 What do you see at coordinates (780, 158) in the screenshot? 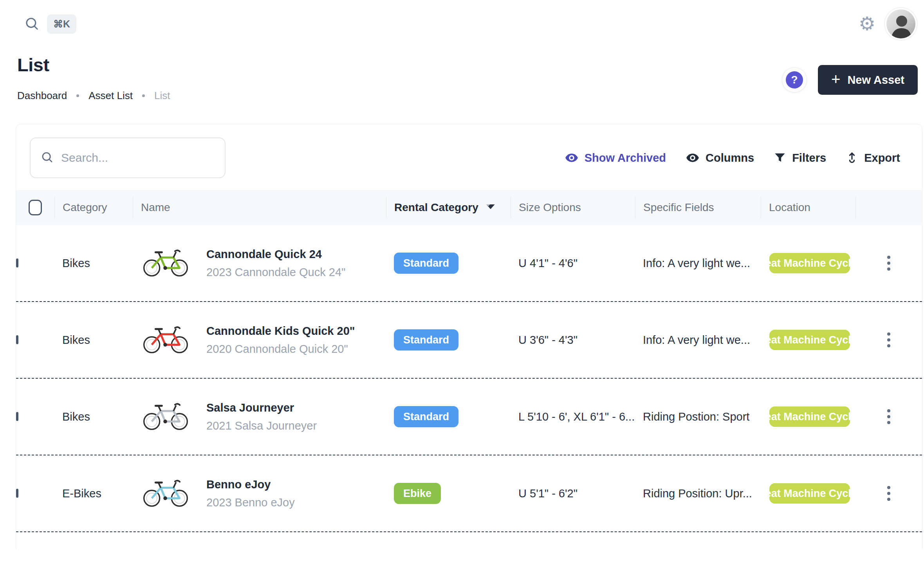
I see `funnel-icon` at bounding box center [780, 158].